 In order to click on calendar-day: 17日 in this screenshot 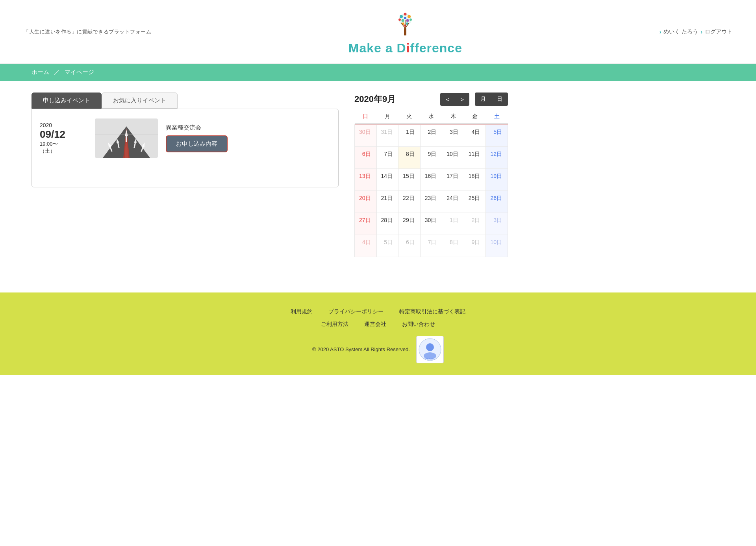, I will do `click(453, 180)`.